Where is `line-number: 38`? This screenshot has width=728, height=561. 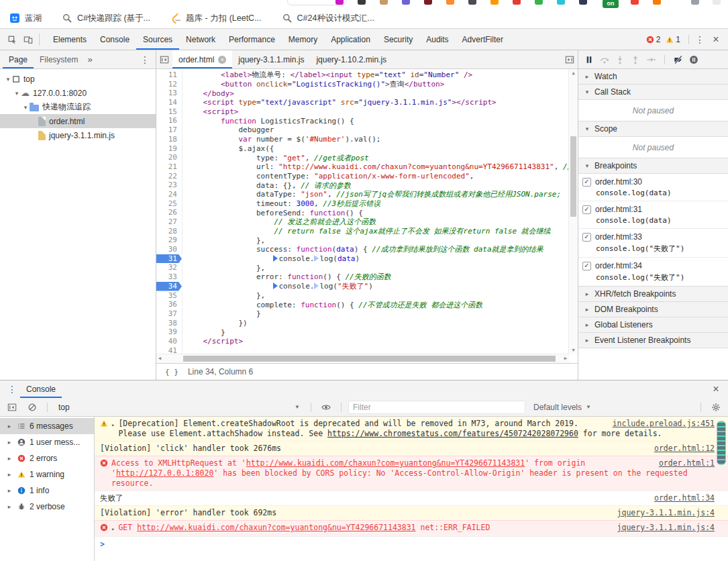 line-number: 38 is located at coordinates (169, 323).